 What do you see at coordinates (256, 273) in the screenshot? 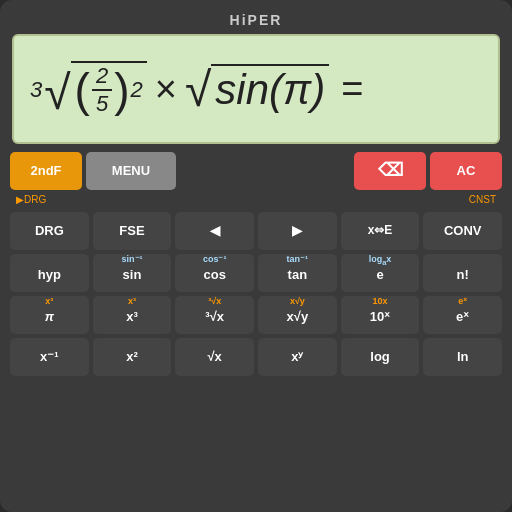
I see `row2: hyp sin⁻¹ sin cos⁻¹ cos tan⁻¹ tan logax …` at bounding box center [256, 273].